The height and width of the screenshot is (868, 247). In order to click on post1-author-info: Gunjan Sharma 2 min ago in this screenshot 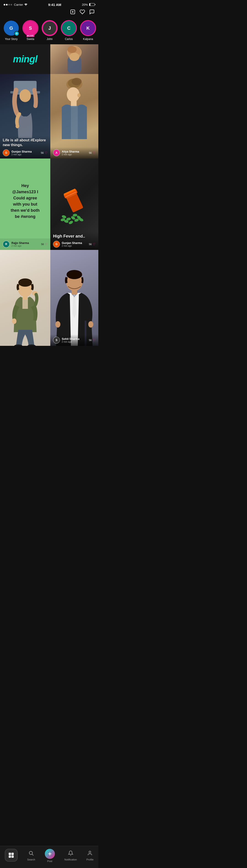, I will do `click(22, 153)`.